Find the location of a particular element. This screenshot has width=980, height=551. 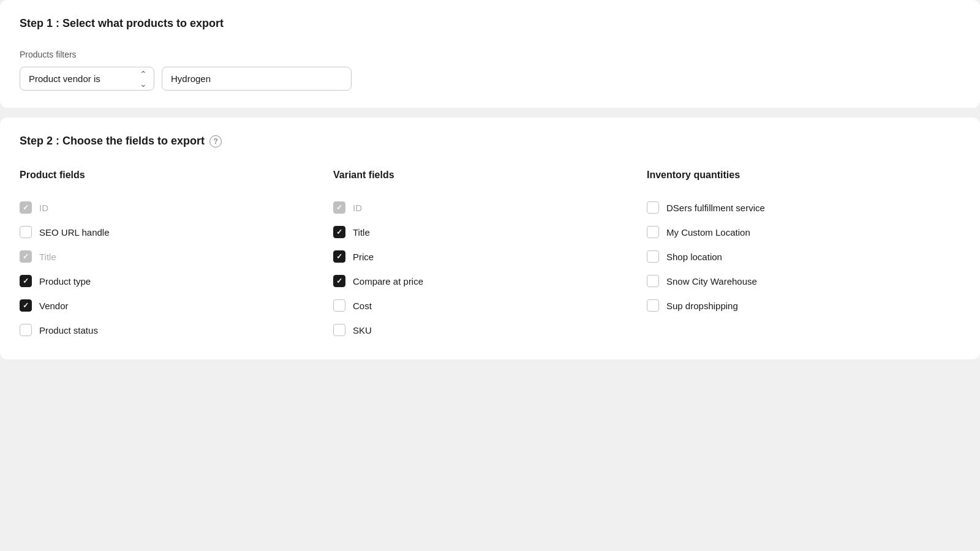

list-item: ✓ Price is located at coordinates (484, 257).